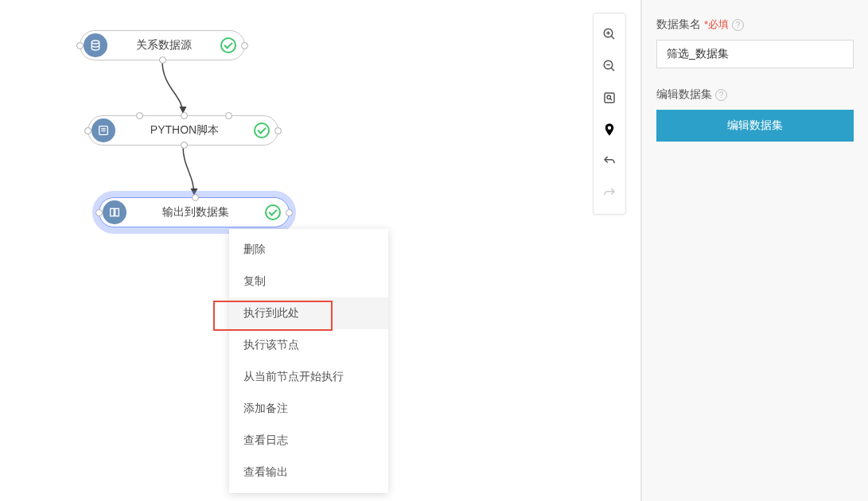  Describe the element at coordinates (309, 345) in the screenshot. I see `menu-run-this-node: 执行该节点` at that location.